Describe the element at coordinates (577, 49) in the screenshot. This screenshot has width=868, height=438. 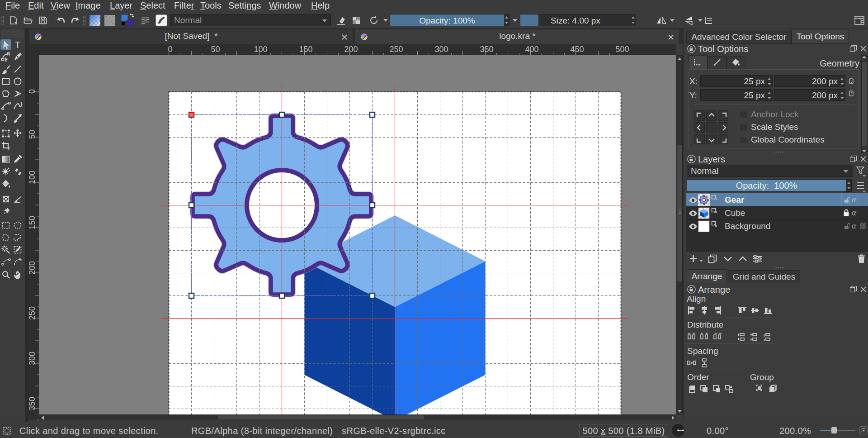
I see `svg-text: 450` at that location.